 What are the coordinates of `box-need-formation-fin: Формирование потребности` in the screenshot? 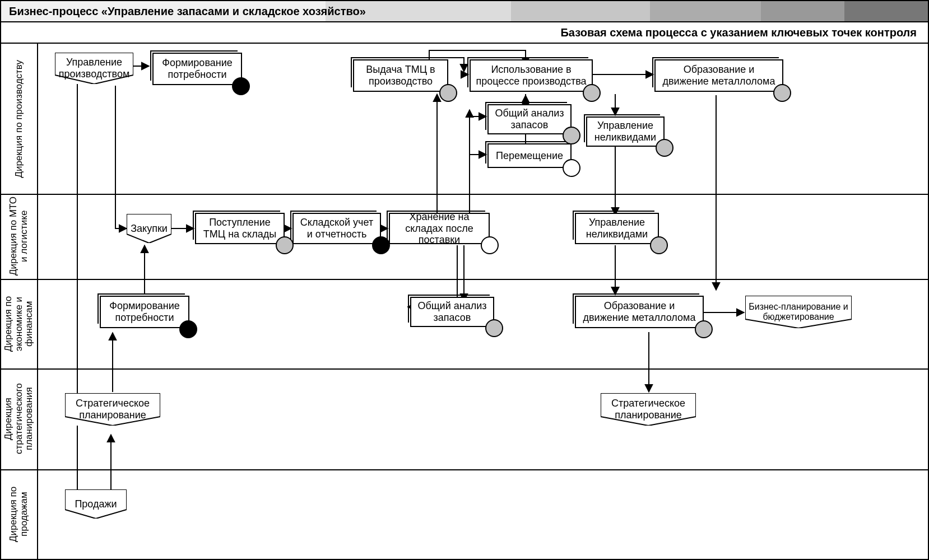 It's located at (145, 312).